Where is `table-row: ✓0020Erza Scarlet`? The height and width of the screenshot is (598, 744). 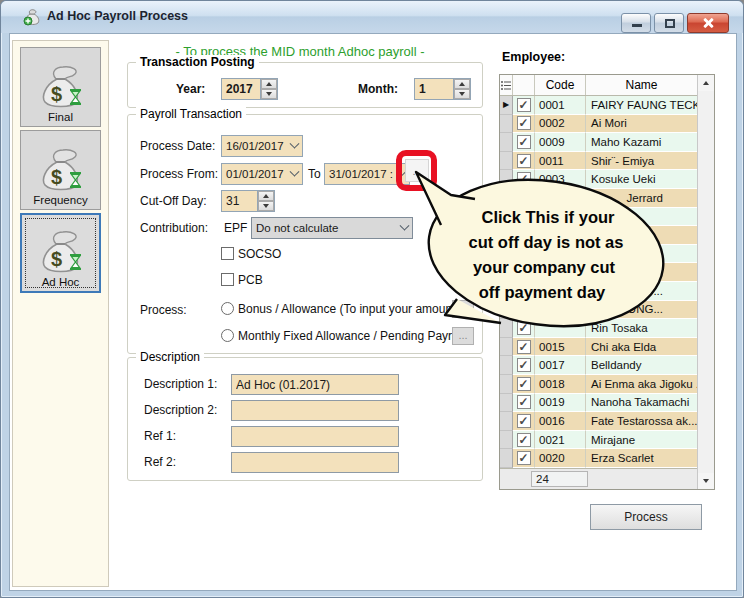
table-row: ✓0020Erza Scarlet is located at coordinates (598, 458).